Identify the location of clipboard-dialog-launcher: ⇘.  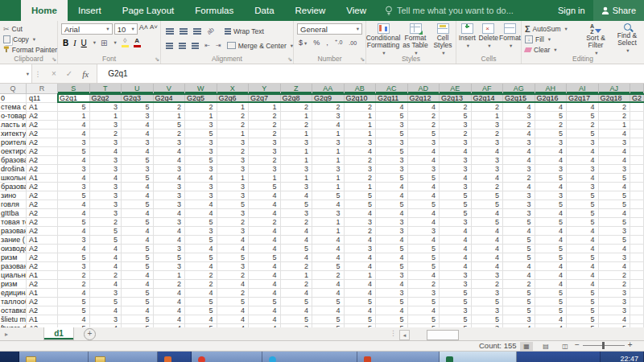
(54, 60).